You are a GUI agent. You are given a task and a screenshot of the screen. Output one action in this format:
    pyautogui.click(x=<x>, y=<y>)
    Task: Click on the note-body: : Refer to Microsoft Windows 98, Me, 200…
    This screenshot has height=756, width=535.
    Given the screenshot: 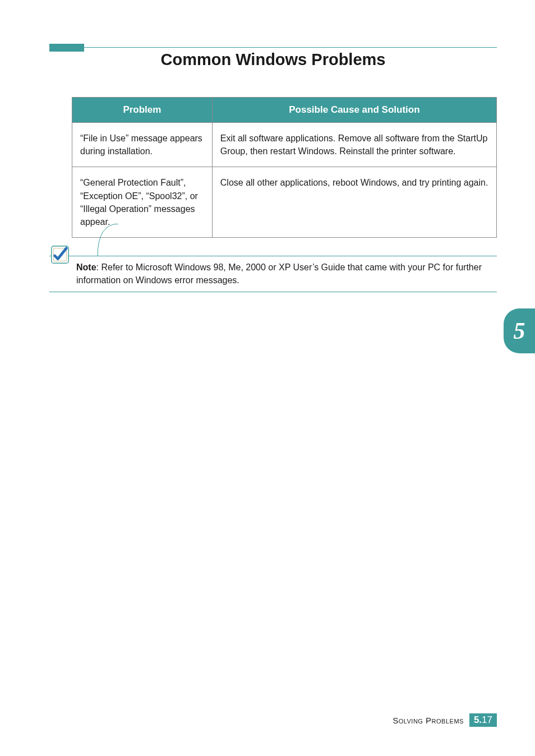 What is the action you would take?
    pyautogui.click(x=279, y=274)
    